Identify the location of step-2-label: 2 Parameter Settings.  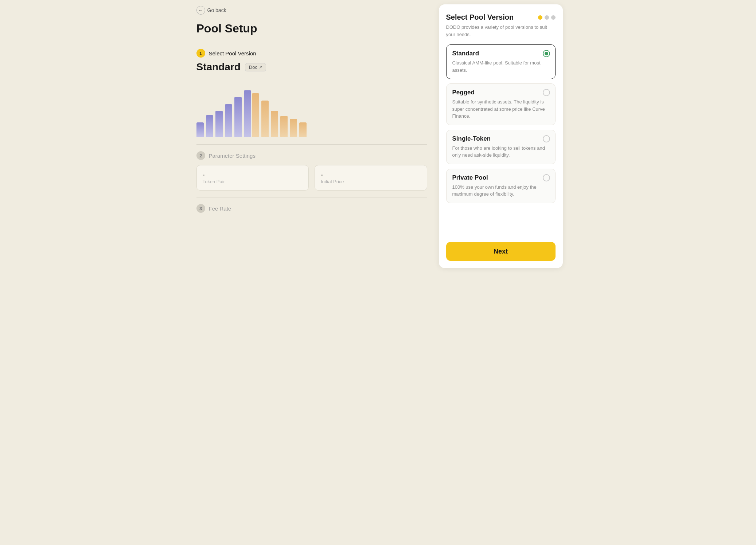
(312, 156).